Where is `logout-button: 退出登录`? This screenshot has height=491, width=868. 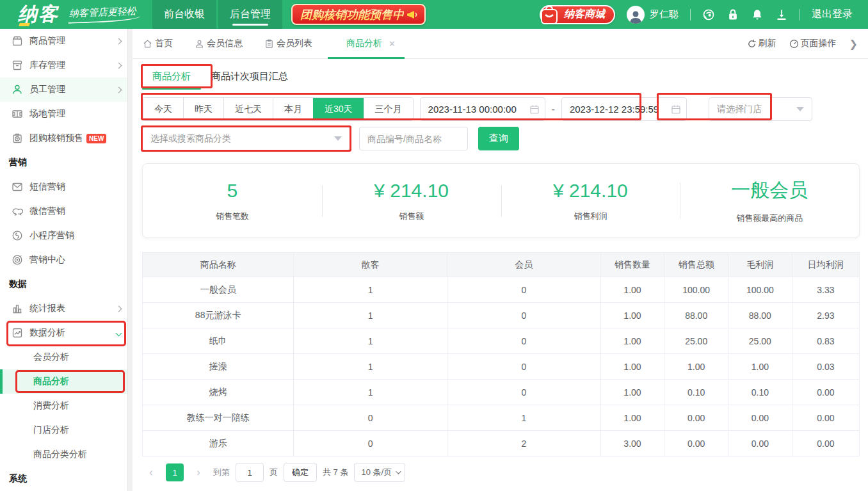 logout-button: 退出登录 is located at coordinates (832, 14).